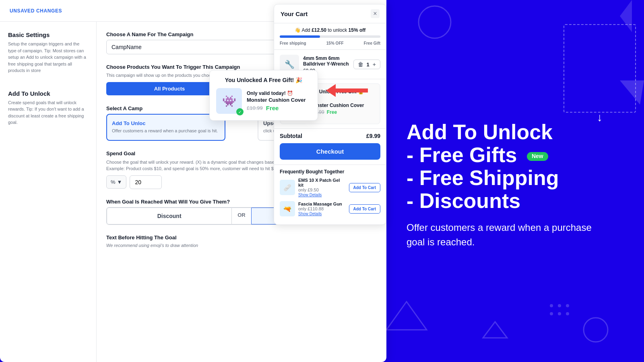  Describe the element at coordinates (330, 136) in the screenshot. I see `cart-subtotal: Subtotal £9.99` at that location.